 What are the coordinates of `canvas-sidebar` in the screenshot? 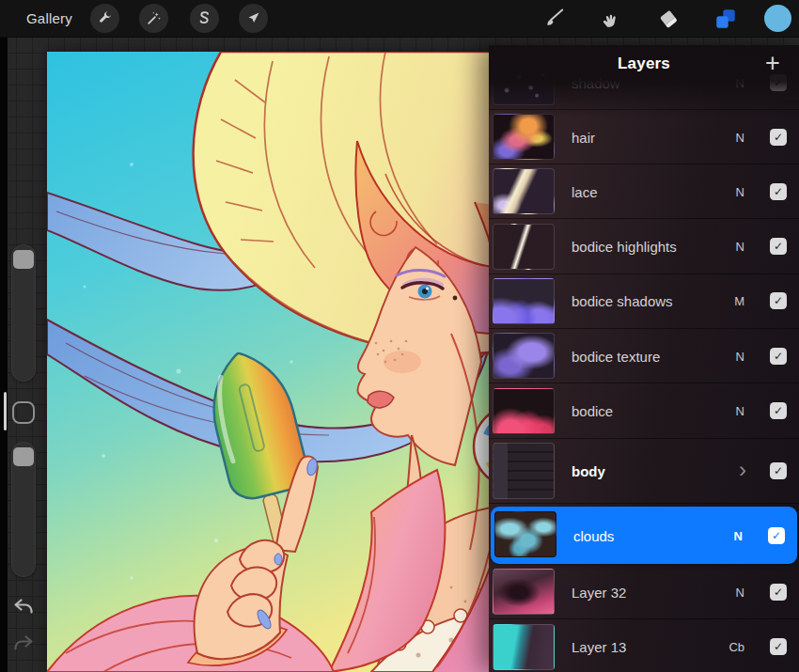 It's located at (24, 354).